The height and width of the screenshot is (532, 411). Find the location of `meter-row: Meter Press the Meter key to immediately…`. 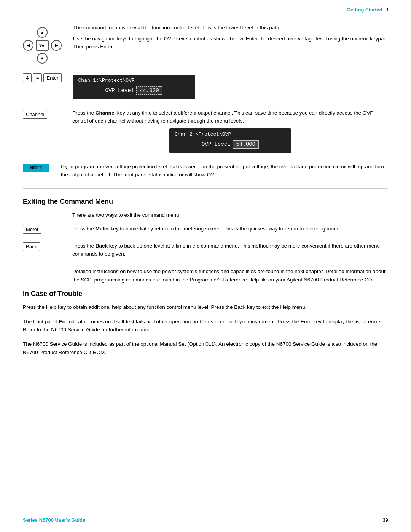

meter-row: Meter Press the Meter key to immediately… is located at coordinates (206, 230).